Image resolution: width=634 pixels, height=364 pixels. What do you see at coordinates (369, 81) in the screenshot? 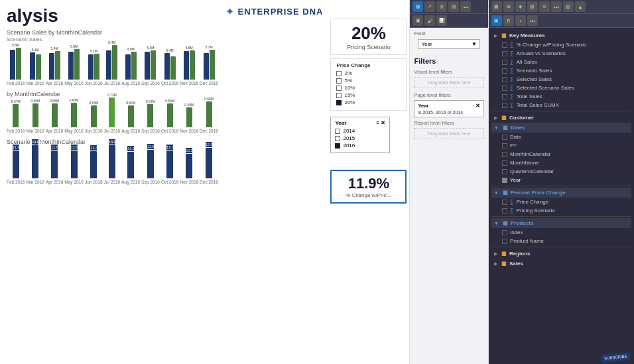
I see `price-item-5pct: 5%` at bounding box center [369, 81].